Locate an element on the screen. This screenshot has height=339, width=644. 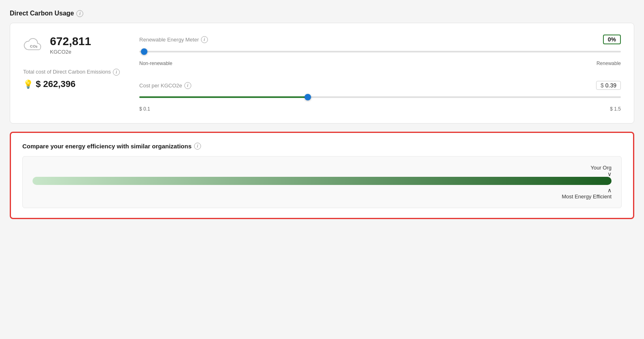
renewable-meter-thumb is located at coordinates (144, 52).